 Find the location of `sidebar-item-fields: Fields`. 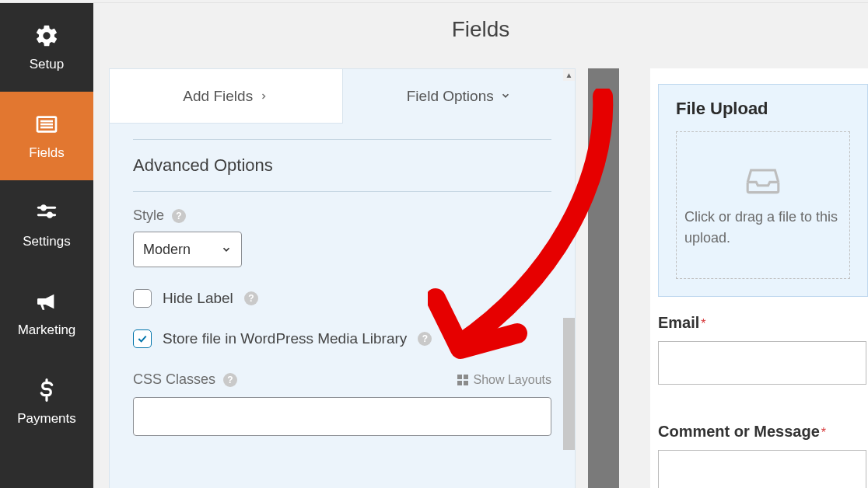

sidebar-item-fields: Fields is located at coordinates (47, 136).